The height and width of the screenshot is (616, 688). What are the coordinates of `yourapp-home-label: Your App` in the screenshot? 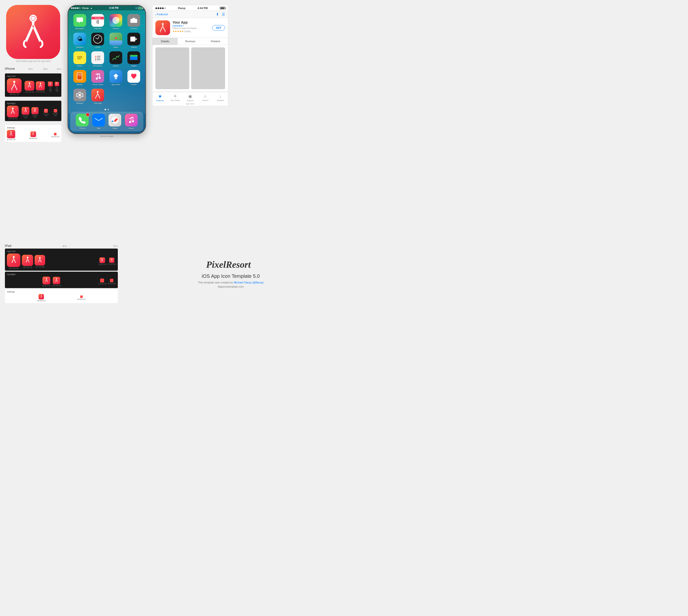 It's located at (97, 103).